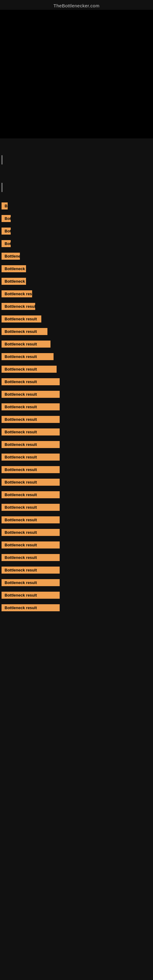  I want to click on row-full-6: Bottleneck result, so click(76, 444).